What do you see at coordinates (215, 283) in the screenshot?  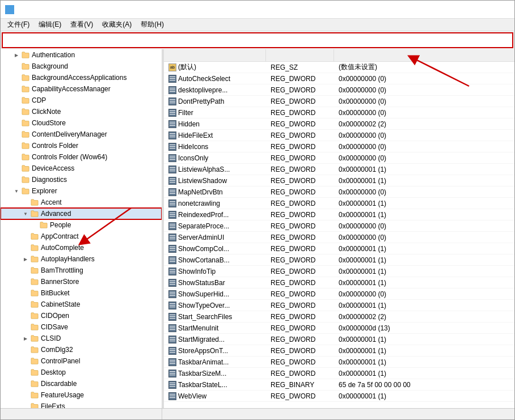 I see `reg-name: ShowStatusBar` at bounding box center [215, 283].